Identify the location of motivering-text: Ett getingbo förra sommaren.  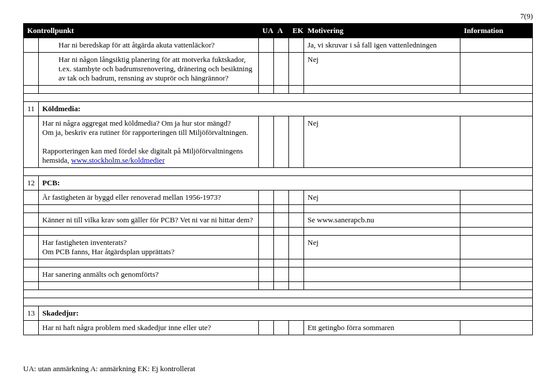
(382, 328).